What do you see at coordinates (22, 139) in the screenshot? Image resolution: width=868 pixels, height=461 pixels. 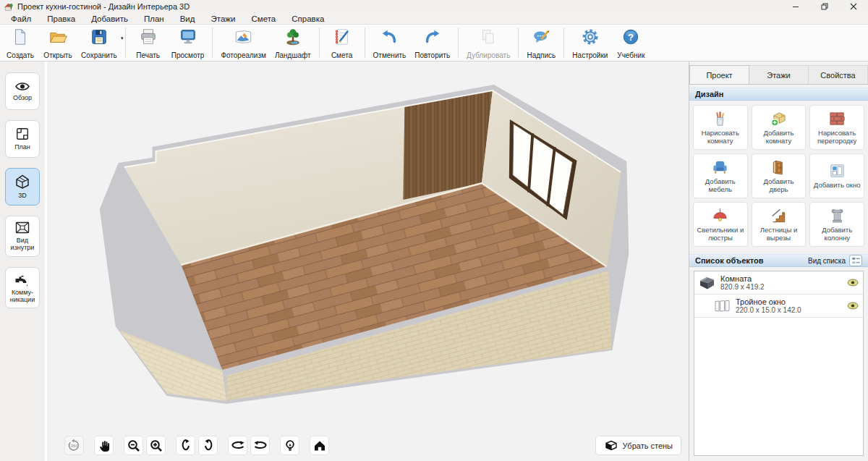 I see `sidebar-item-plan: План` at bounding box center [22, 139].